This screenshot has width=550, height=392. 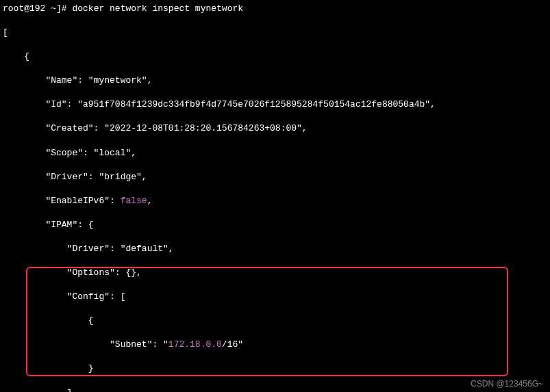 What do you see at coordinates (158, 8) in the screenshot?
I see `command-text: docker network inspect mynetwork` at bounding box center [158, 8].